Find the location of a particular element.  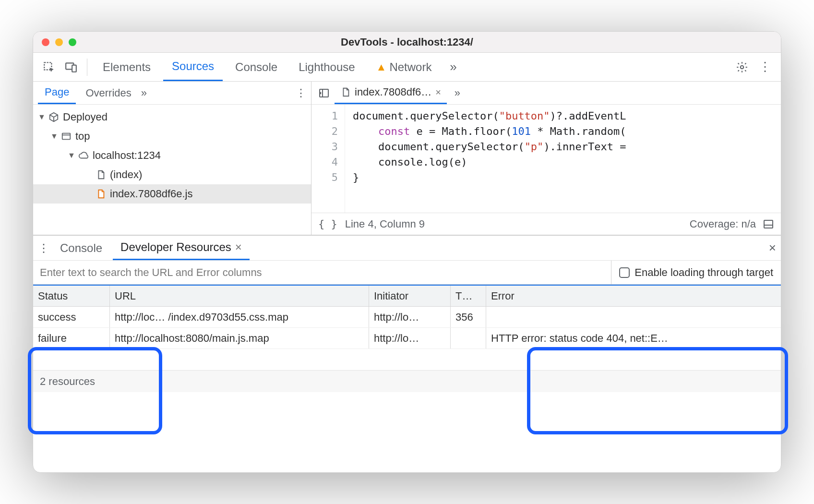

more-tabs-icon: » is located at coordinates (453, 67).